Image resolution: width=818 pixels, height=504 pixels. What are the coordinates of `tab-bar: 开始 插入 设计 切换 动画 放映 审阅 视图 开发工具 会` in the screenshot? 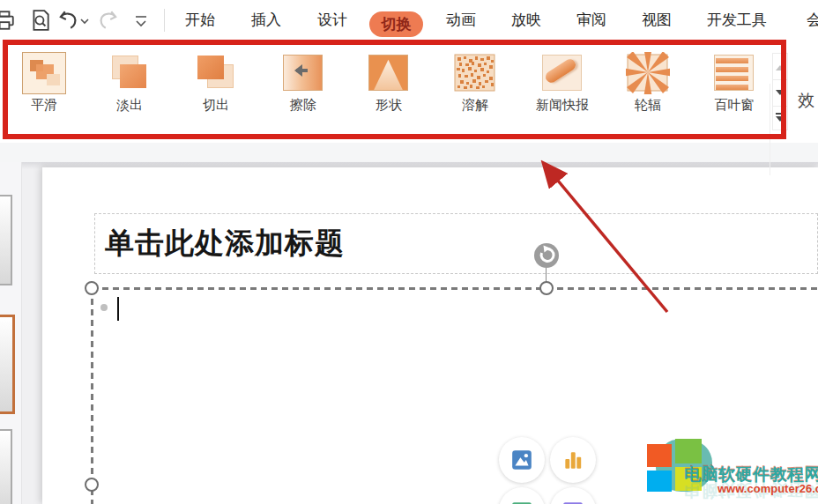 It's located at (409, 19).